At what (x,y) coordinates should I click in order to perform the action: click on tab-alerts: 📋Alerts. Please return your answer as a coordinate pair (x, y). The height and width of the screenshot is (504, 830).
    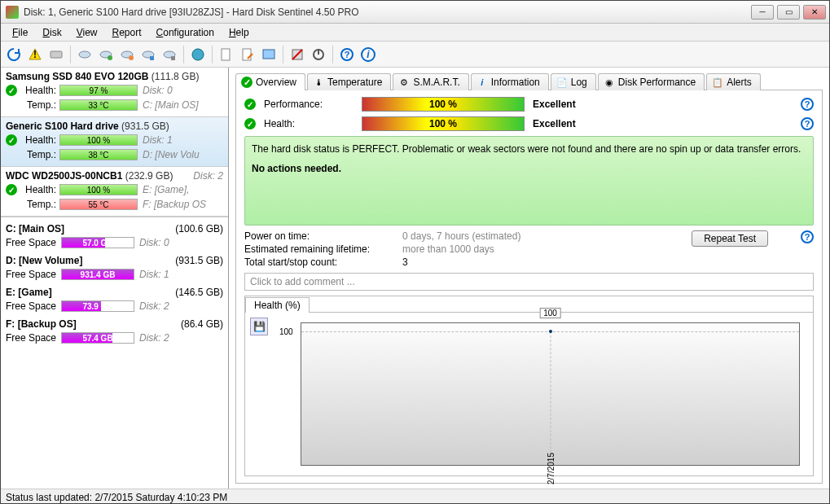
    Looking at the image, I should click on (733, 81).